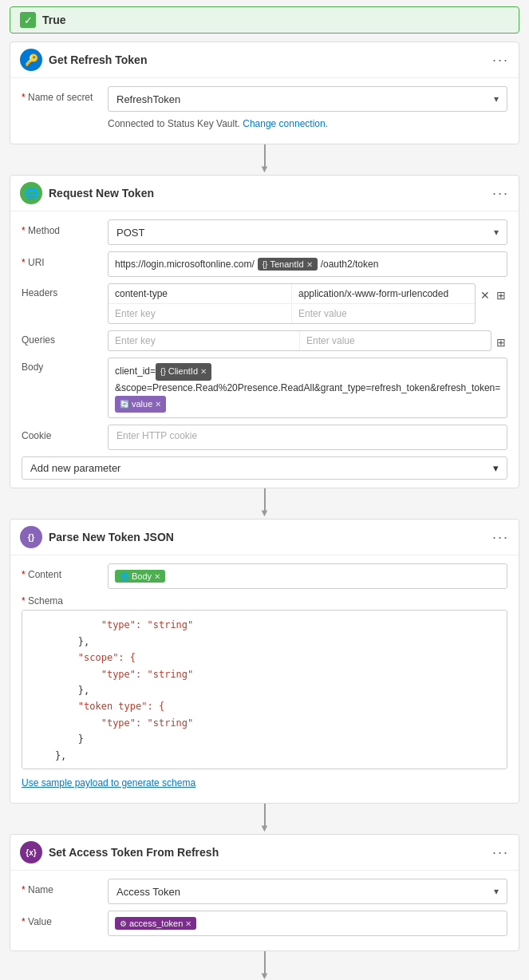 This screenshot has width=529, height=980. I want to click on uri-suffix: /oauth2/token, so click(349, 264).